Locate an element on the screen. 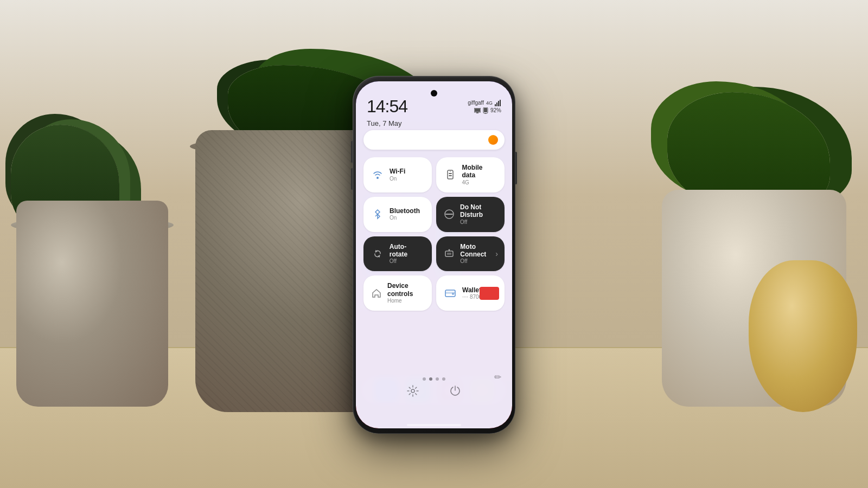 Image resolution: width=868 pixels, height=488 pixels. settings-gear-icon is located at coordinates (413, 391).